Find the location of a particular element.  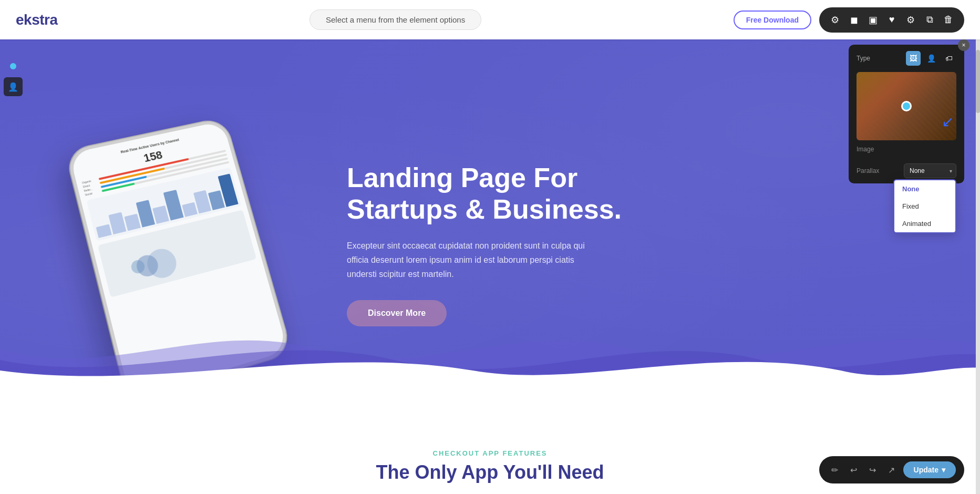

type-icon-user: 👤 is located at coordinates (931, 58).